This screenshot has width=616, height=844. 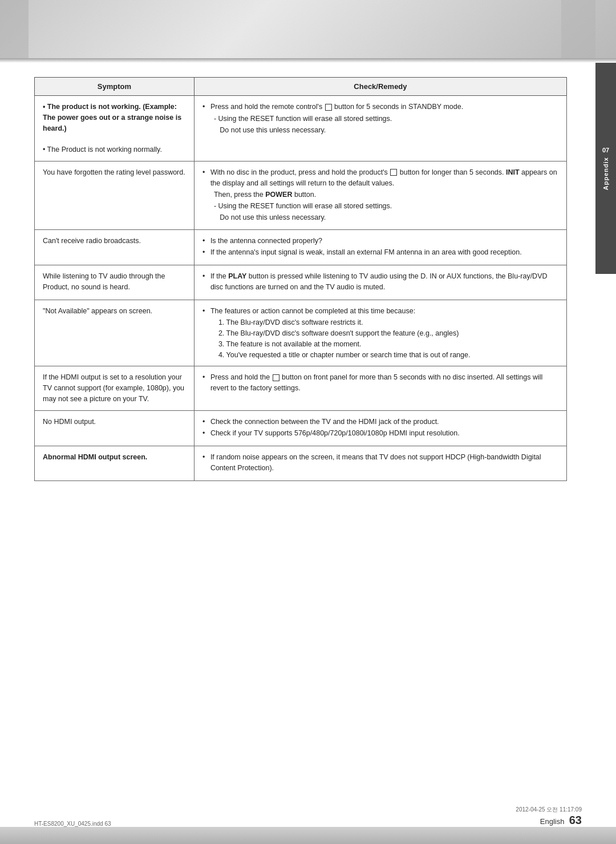 I want to click on symptom-text-3: Can't receive radio broadcasts., so click(x=92, y=241).